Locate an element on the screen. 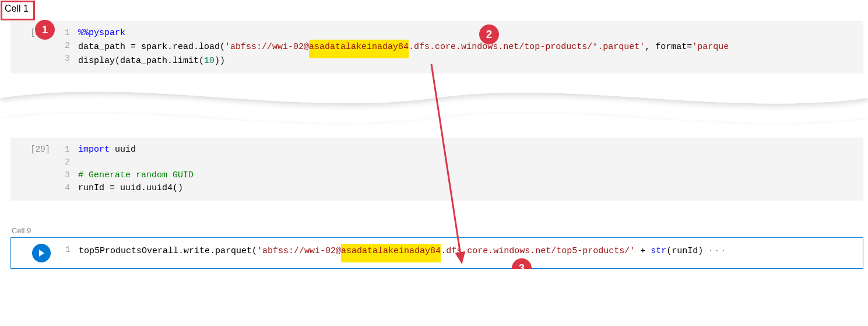  code-cell-active: 1 top5ProductsOverall.write.parquet('abf… is located at coordinates (437, 253).